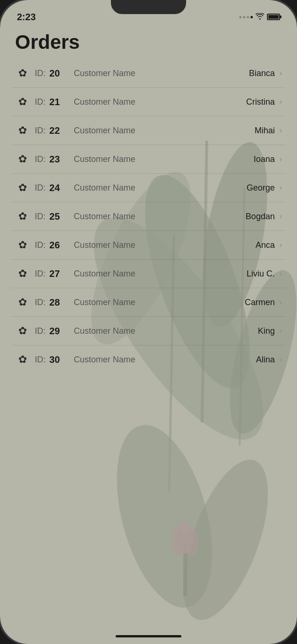  What do you see at coordinates (57, 73) in the screenshot?
I see `order-id-value: 20` at bounding box center [57, 73].